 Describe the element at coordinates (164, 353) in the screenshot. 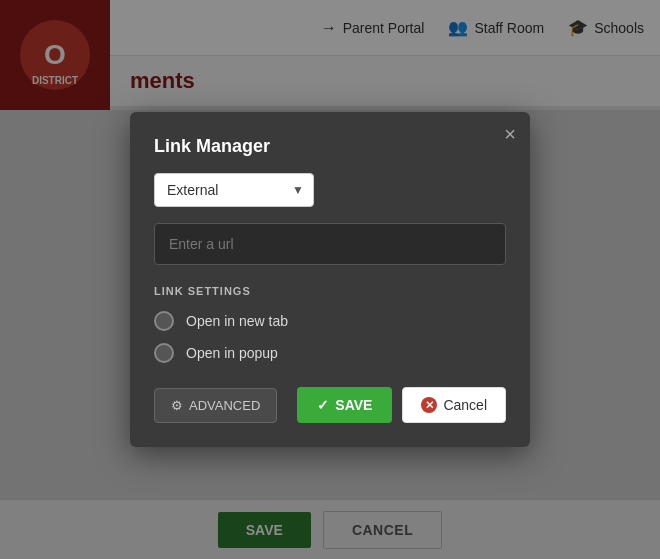

I see `radio-circle-popup` at that location.